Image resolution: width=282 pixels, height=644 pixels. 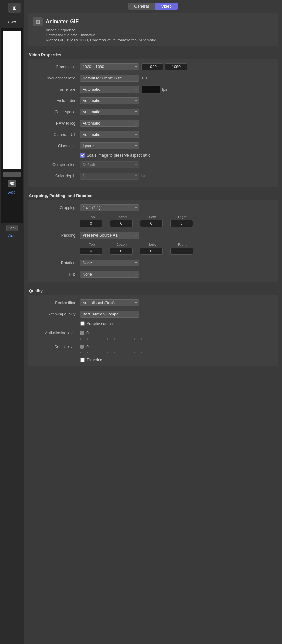 What do you see at coordinates (55, 333) in the screenshot?
I see `anti-aliasing-label: Anti-aliasing level:` at bounding box center [55, 333].